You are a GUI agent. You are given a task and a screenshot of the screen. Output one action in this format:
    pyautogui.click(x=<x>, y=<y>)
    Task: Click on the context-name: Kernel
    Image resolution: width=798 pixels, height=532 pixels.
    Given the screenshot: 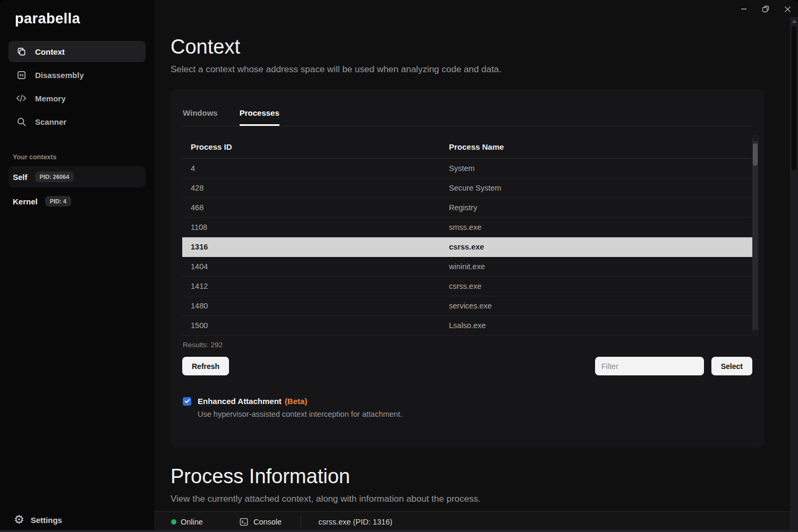 What is the action you would take?
    pyautogui.click(x=26, y=202)
    